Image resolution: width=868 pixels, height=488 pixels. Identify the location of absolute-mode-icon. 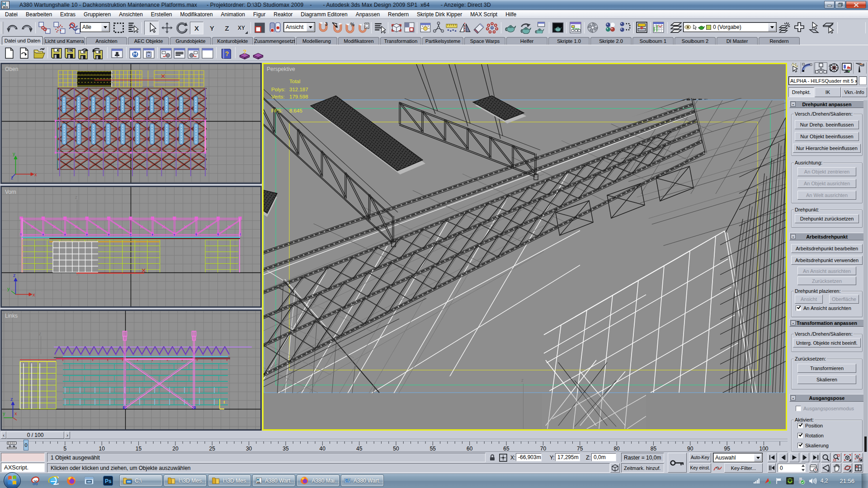
(503, 458).